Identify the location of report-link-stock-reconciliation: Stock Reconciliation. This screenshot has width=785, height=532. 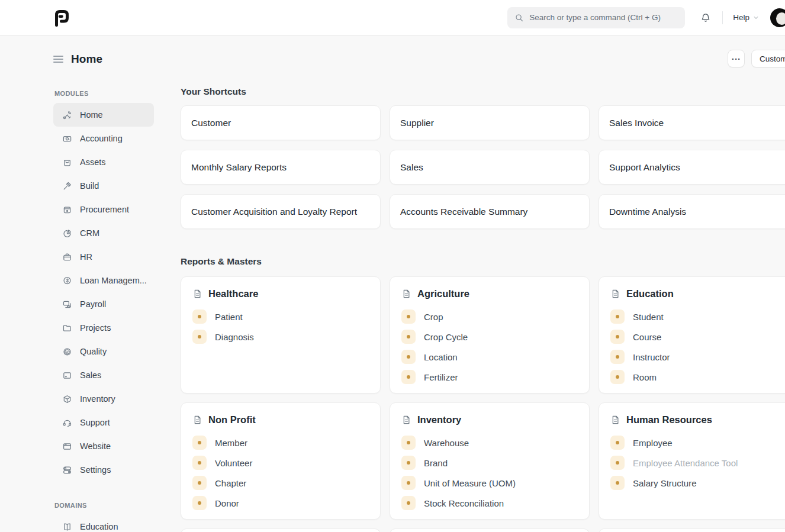
(490, 503).